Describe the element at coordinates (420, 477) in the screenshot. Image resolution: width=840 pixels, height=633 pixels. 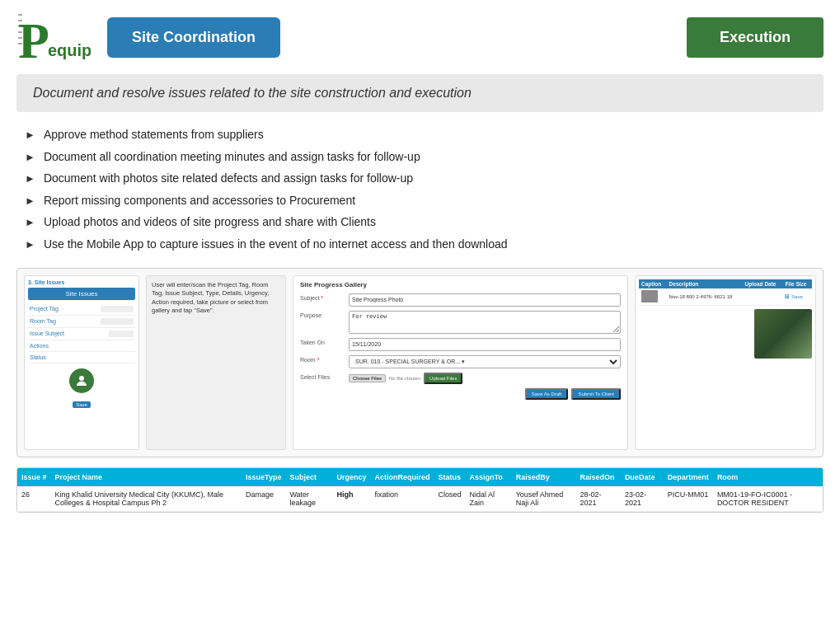
I see `issues-table-header-row: Issue # Project Name IssueType Subject U…` at that location.